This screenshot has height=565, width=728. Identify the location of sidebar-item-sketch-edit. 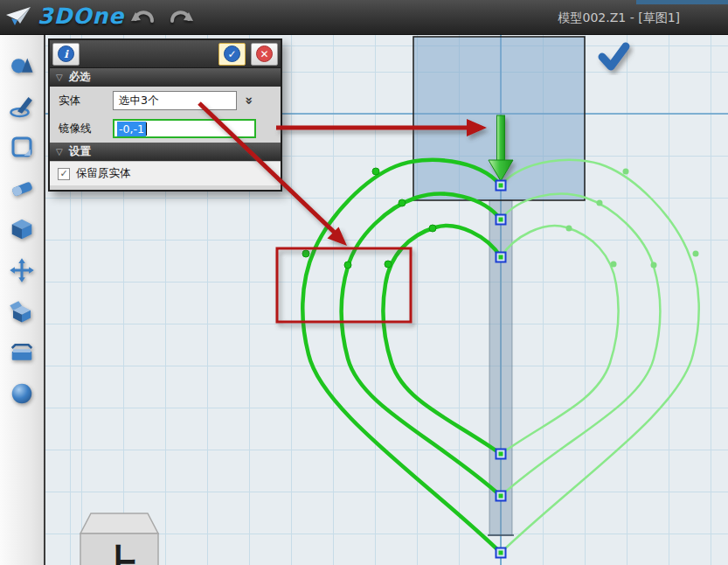
(22, 147).